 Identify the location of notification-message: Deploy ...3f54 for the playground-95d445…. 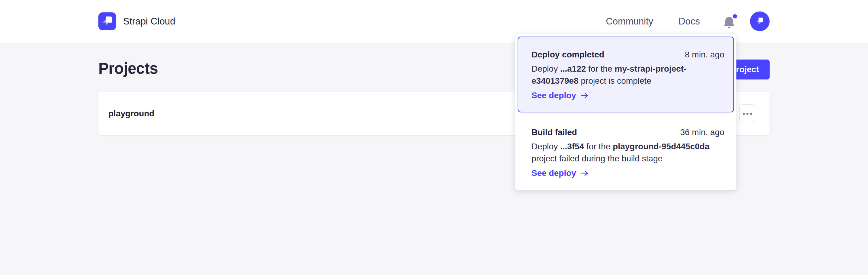
(627, 153).